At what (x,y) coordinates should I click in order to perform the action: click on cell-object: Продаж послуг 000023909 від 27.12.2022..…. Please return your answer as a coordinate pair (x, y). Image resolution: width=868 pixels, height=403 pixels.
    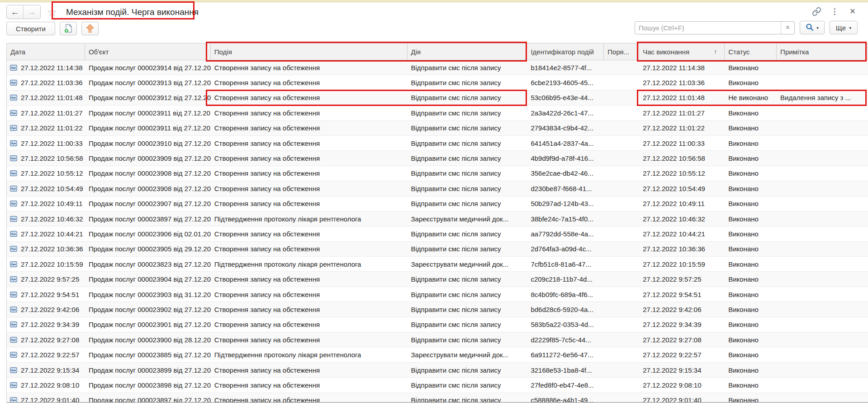
    Looking at the image, I should click on (148, 158).